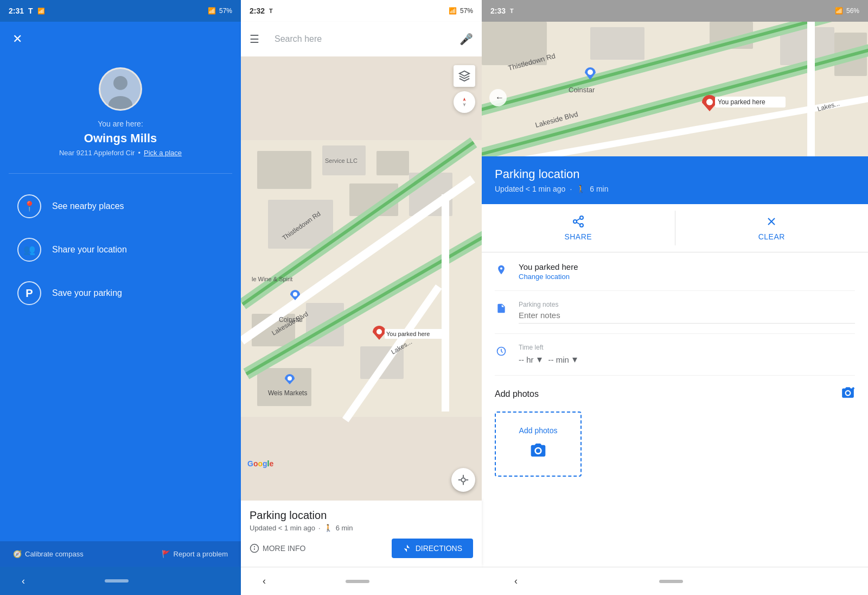 This screenshot has height=595, width=868. Describe the element at coordinates (166, 554) in the screenshot. I see `flag-icon: 🚩` at that location.